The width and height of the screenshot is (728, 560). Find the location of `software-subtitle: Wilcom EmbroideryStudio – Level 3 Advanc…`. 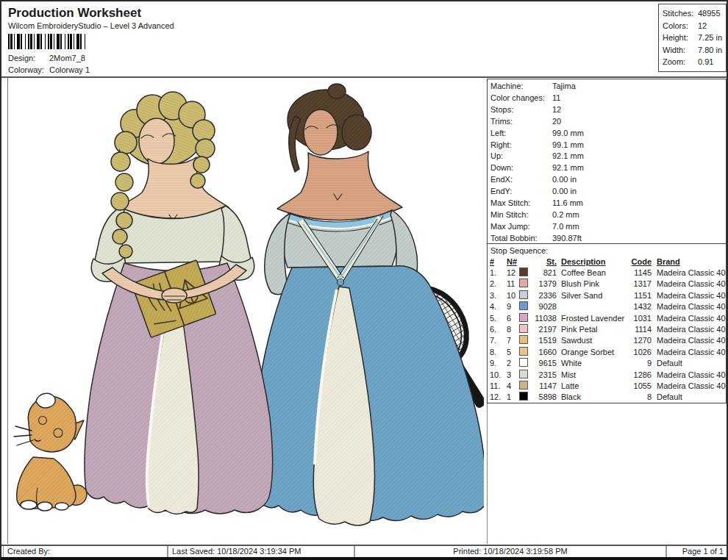

software-subtitle: Wilcom EmbroideryStudio – Level 3 Advanc… is located at coordinates (91, 26).